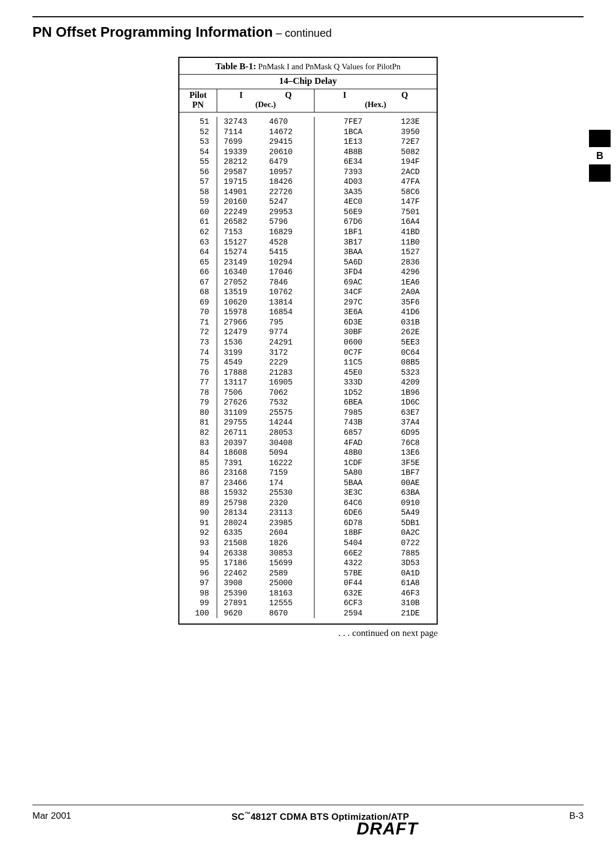 Image resolution: width=616 pixels, height=842 pixels. Describe the element at coordinates (411, 402) in the screenshot. I see `cell-q-hex: 1D6C` at that location.